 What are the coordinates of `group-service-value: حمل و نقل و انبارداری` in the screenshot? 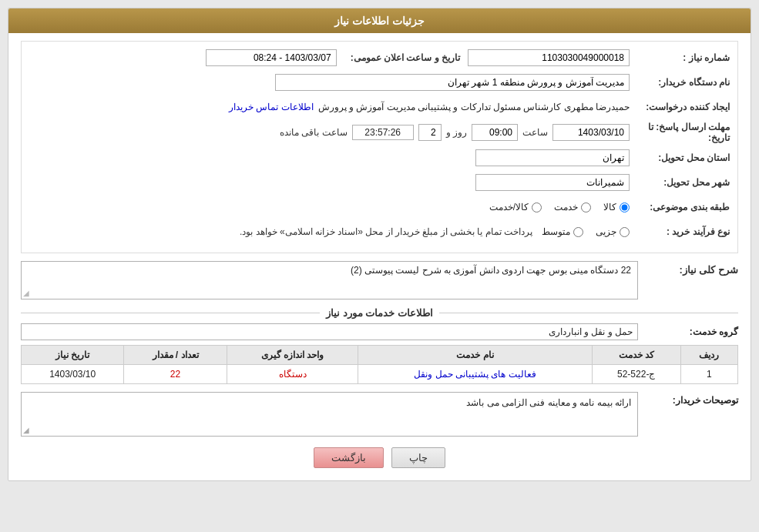 It's located at (330, 332).